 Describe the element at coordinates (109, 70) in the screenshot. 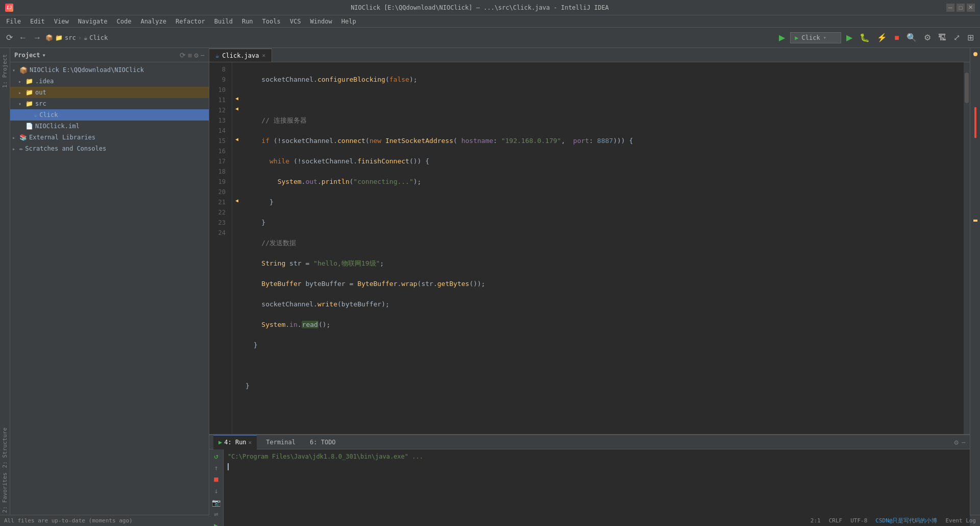

I see `tree-item-nioclicke: ▾ 📦 NIOClick E:\QQdownload\NIOClick` at that location.